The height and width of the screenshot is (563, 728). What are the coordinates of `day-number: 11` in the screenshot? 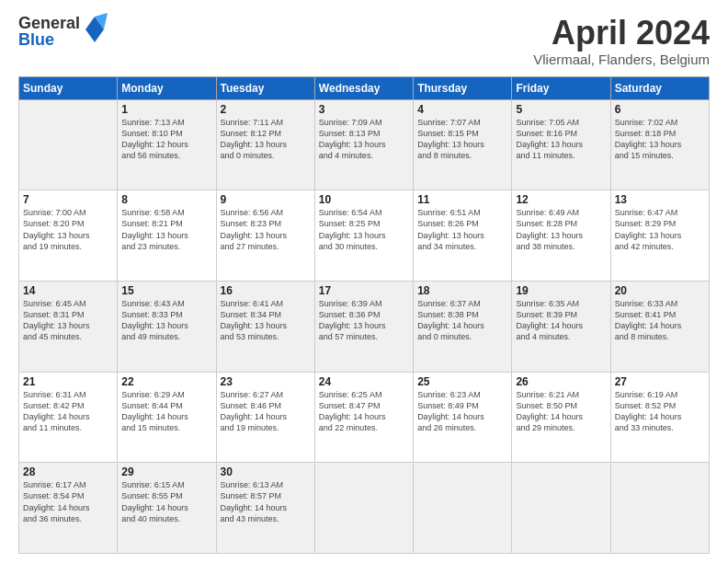 It's located at (462, 200).